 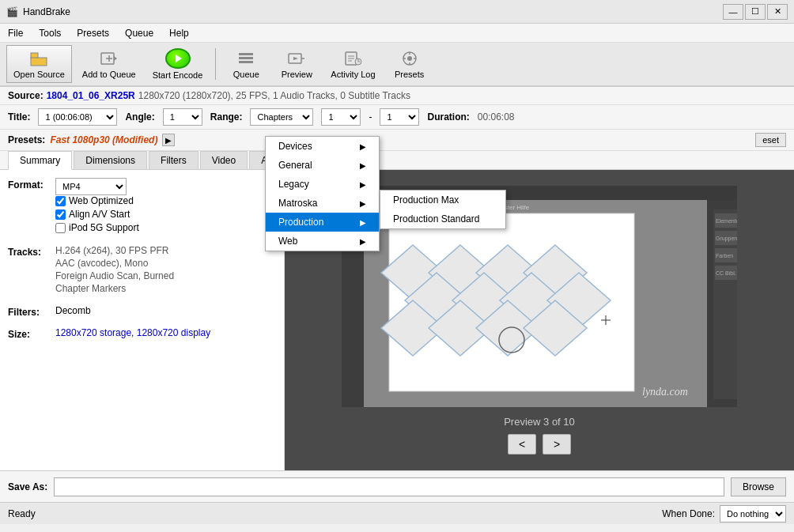 What do you see at coordinates (323, 241) in the screenshot?
I see `preset-web-item: Web ▶` at bounding box center [323, 241].